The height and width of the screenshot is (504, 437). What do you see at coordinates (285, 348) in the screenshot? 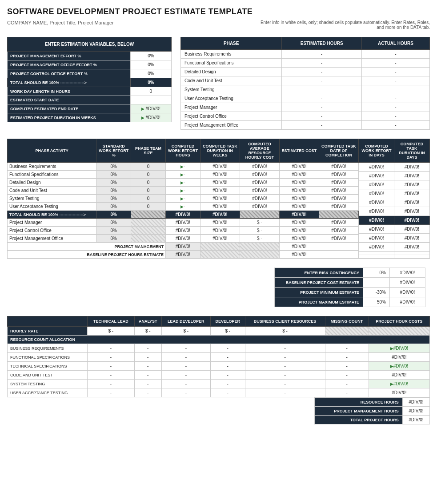
I see `res-val-0-4: -` at bounding box center [285, 348].